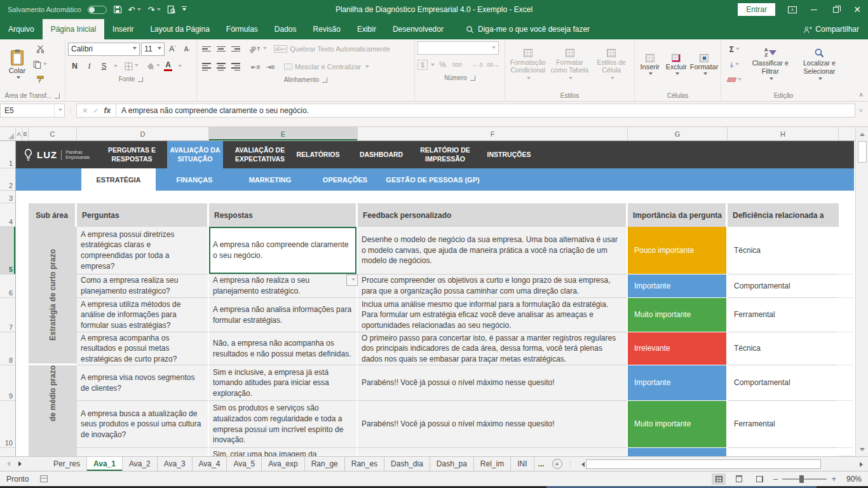  Describe the element at coordinates (719, 479) in the screenshot. I see `normal-view-icon` at that location.